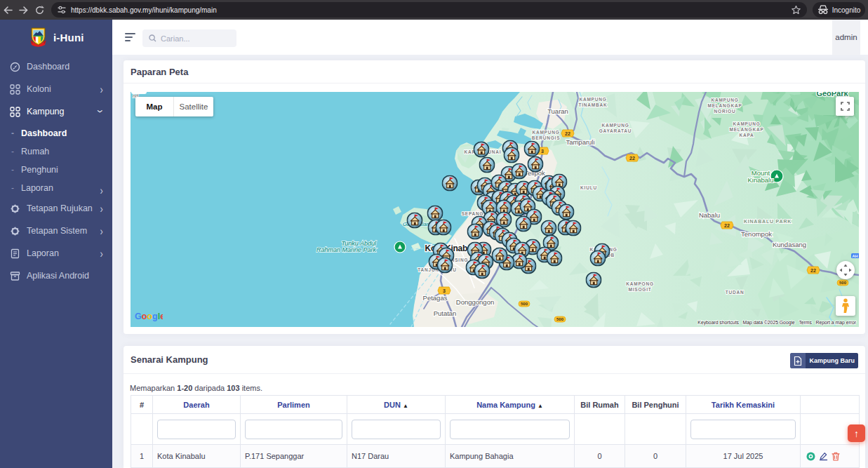 Image resolution: width=868 pixels, height=468 pixels. What do you see at coordinates (640, 289) in the screenshot?
I see `svg-text: MISOGIT` at bounding box center [640, 289].